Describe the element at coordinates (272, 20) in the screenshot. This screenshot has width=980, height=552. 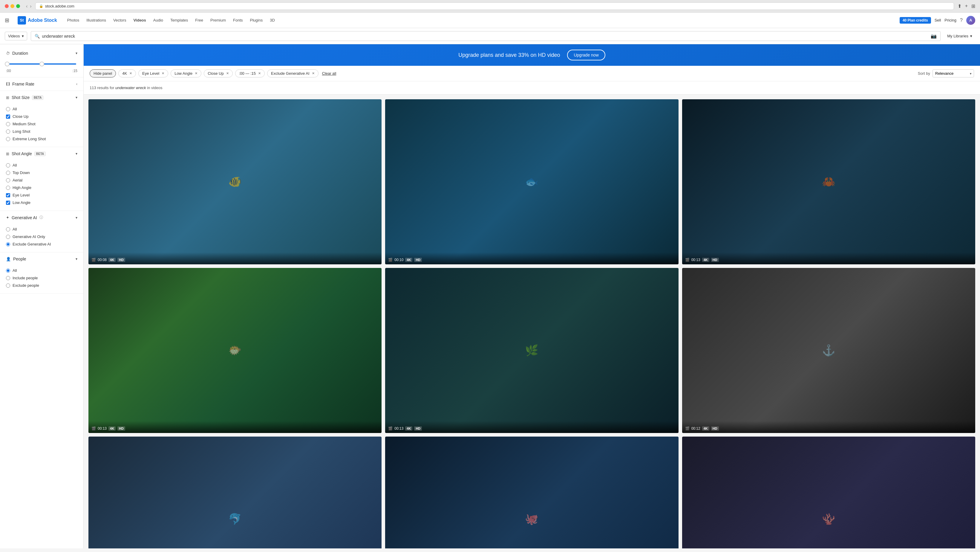
I see `nav-3d: 3D` at that location.